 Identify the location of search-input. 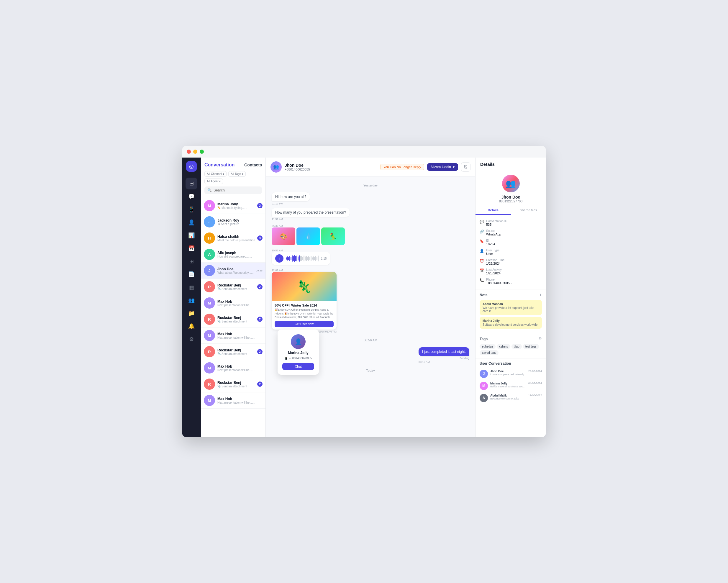
(236, 191).